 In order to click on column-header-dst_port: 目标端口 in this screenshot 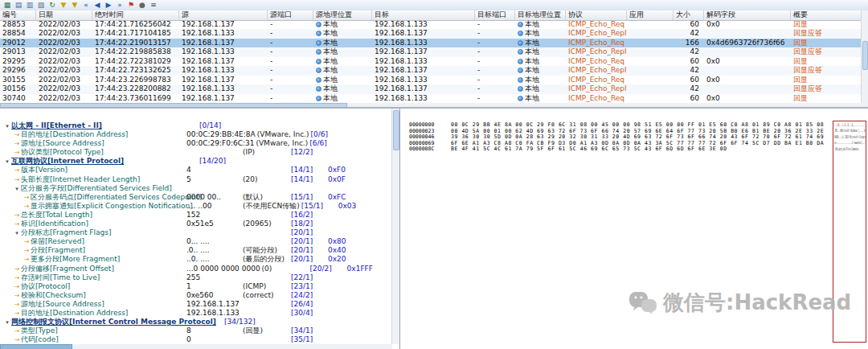, I will do `click(495, 15)`.